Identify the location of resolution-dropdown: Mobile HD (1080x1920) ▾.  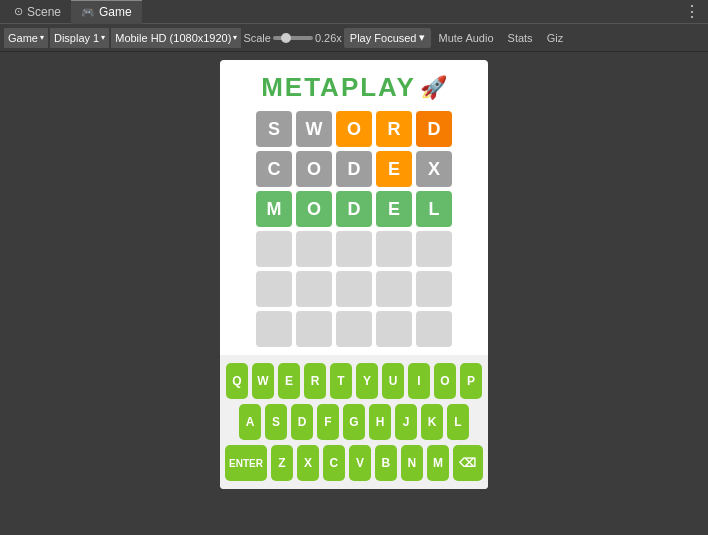
(176, 38).